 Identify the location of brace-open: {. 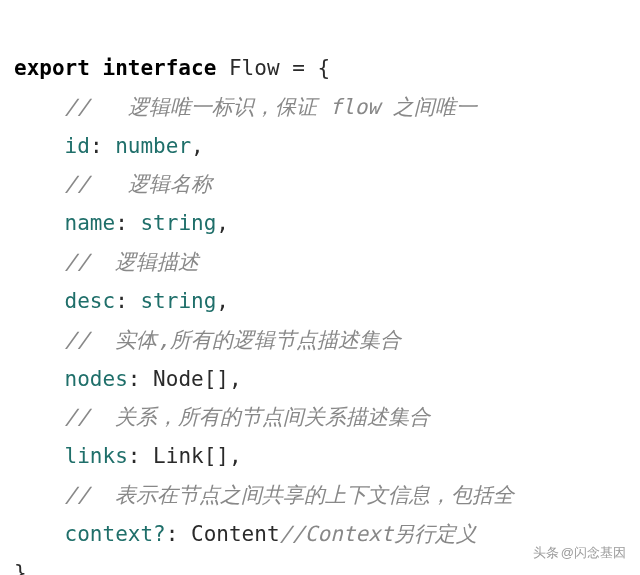
(324, 68).